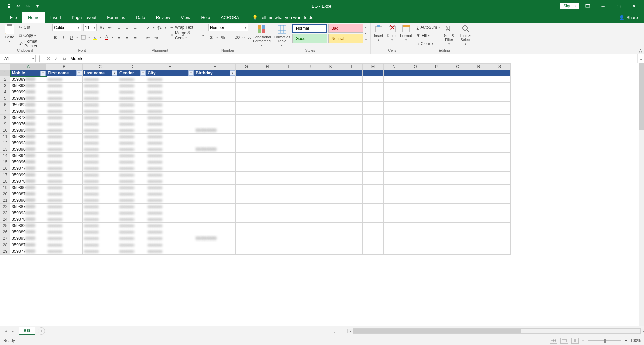 This screenshot has width=644, height=345. Describe the element at coordinates (64, 105) in the screenshot. I see `cell-B6: xxxxxxx` at that location.